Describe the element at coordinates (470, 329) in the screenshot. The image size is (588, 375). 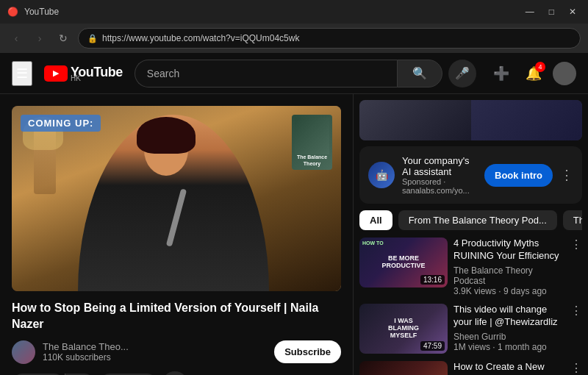
I see `rec-video-2: I WASBLAMINGMYSELF 47:59 This video will…` at that location.